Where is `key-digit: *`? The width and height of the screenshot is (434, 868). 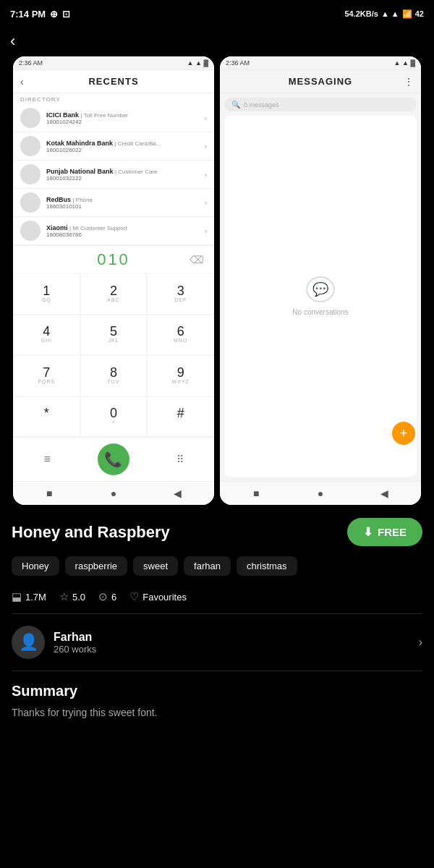 key-digit: * is located at coordinates (46, 413).